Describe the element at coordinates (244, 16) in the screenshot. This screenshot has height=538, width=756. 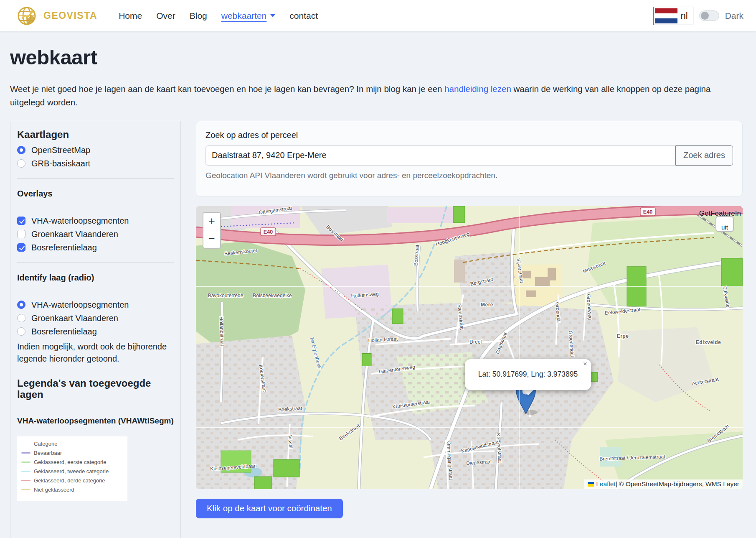
I see `nav-link: webkaarten` at that location.